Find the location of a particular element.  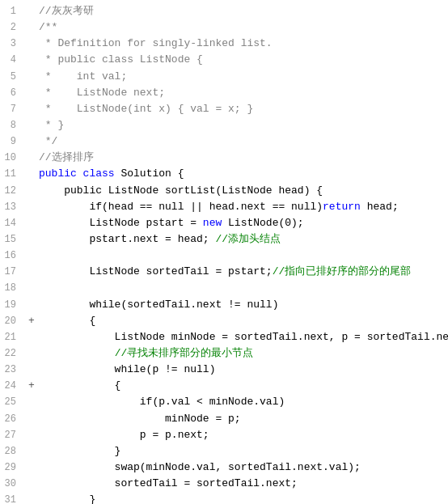

code-line: 31 } is located at coordinates (224, 498).